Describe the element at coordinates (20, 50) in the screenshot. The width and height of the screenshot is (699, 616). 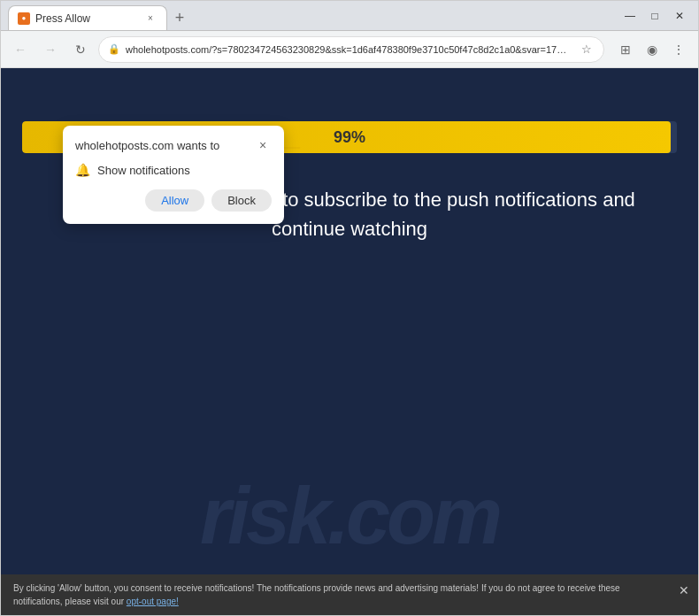
I see `back-button: ←` at that location.